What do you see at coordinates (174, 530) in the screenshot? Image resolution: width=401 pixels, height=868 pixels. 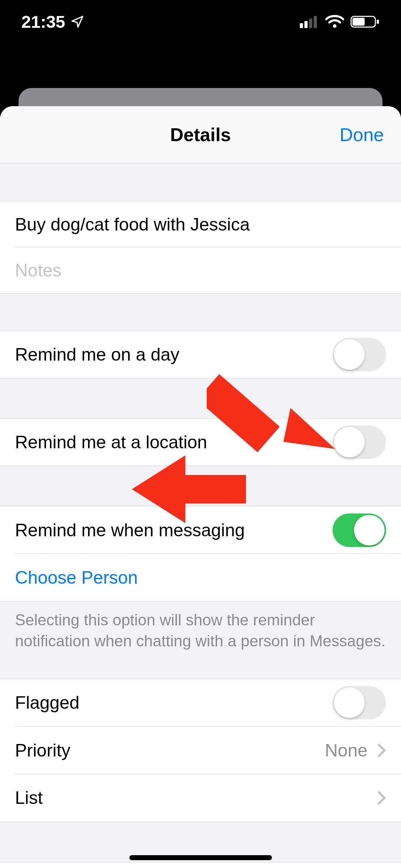 I see `remind-messaging-label: Remind me when messaging` at bounding box center [174, 530].